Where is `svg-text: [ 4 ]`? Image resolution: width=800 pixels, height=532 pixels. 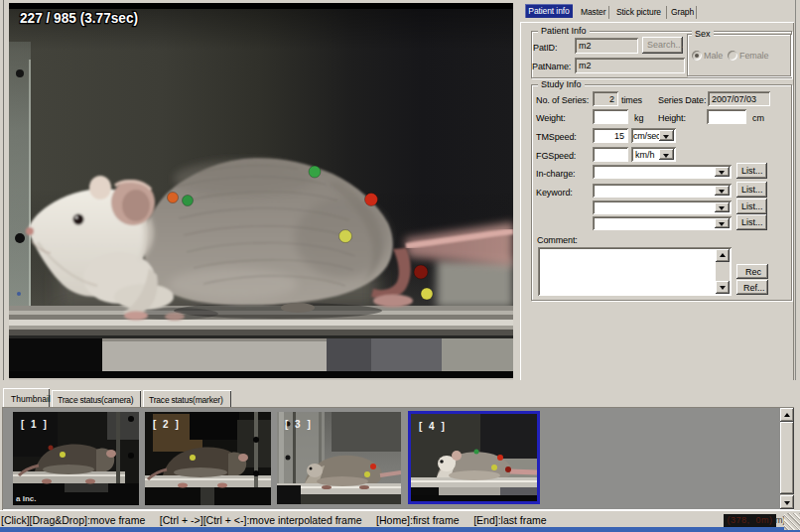 svg-text: [ 4 ] is located at coordinates (433, 427).